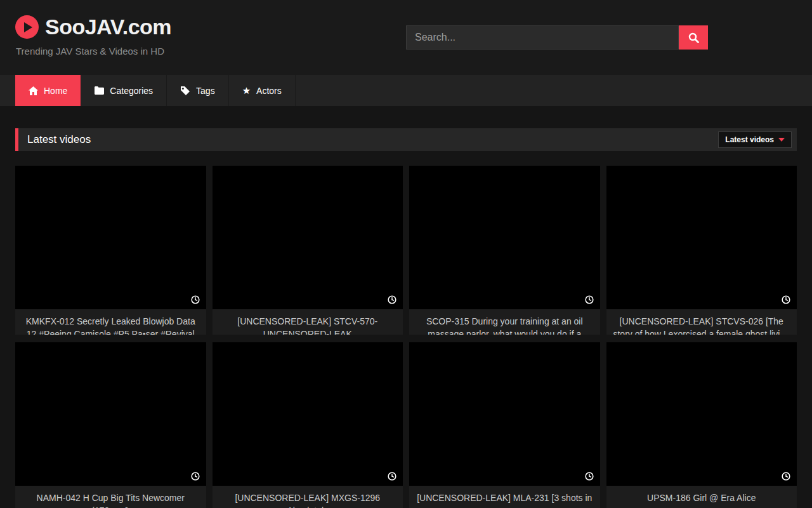  What do you see at coordinates (406, 37) in the screenshot?
I see `site-header: SooJAV.com Trending JAV Stars & Videos i…` at bounding box center [406, 37].